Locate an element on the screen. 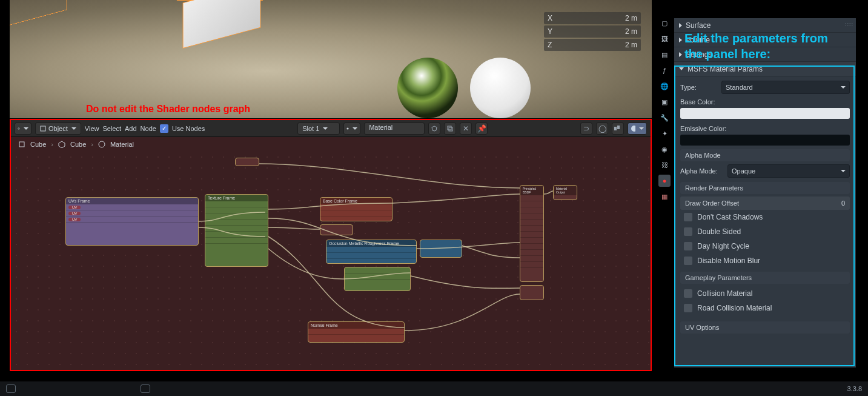  use-nodes-checkbox: ✓ is located at coordinates (164, 129).